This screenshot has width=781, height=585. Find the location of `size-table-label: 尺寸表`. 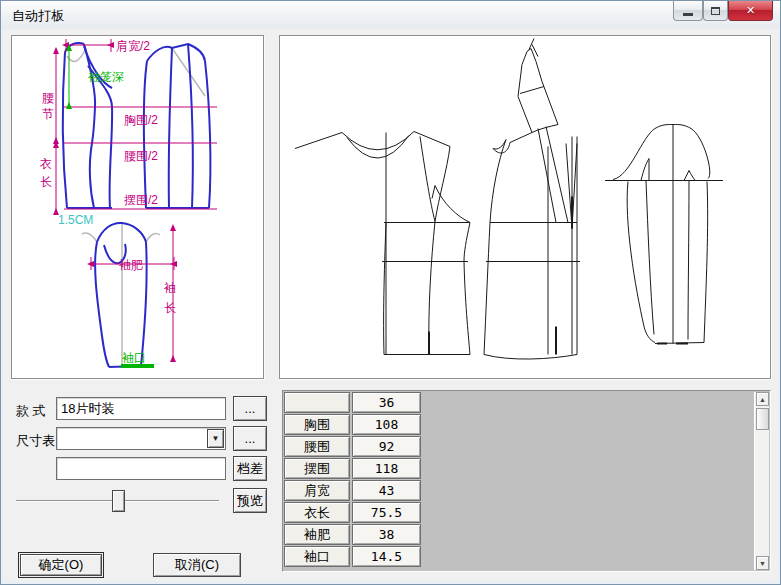

size-table-label: 尺寸表 is located at coordinates (36, 441).